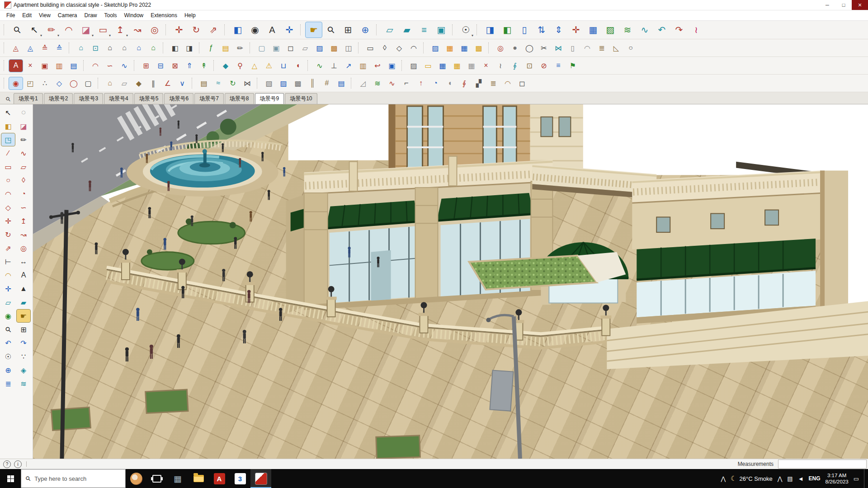 This screenshot has width=868, height=488. I want to click on cone-tool: △, so click(255, 66).